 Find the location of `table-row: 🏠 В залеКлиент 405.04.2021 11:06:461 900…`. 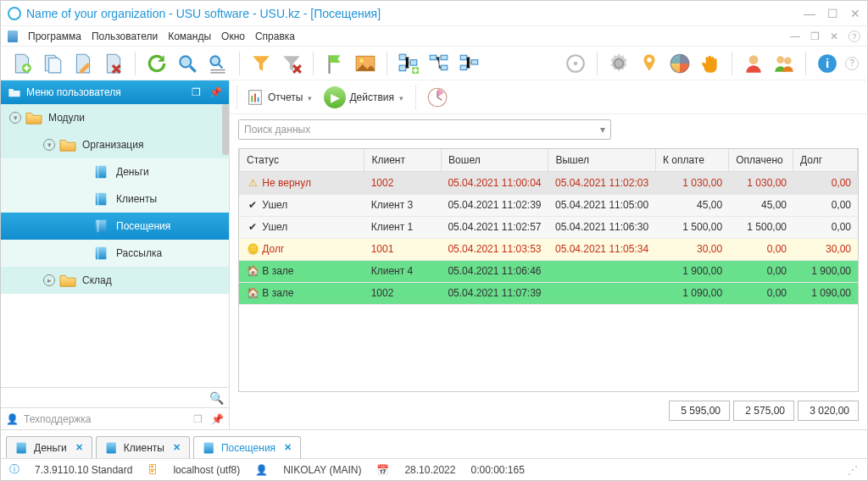

table-row: 🏠 В залеКлиент 405.04.2021 11:06:461 900… is located at coordinates (548, 271).